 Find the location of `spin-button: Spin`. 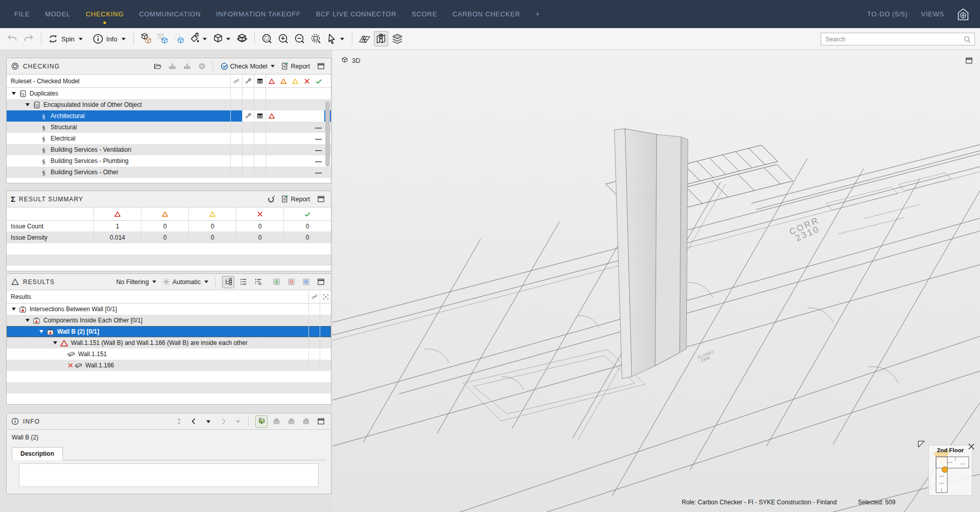

spin-button: Spin is located at coordinates (66, 39).